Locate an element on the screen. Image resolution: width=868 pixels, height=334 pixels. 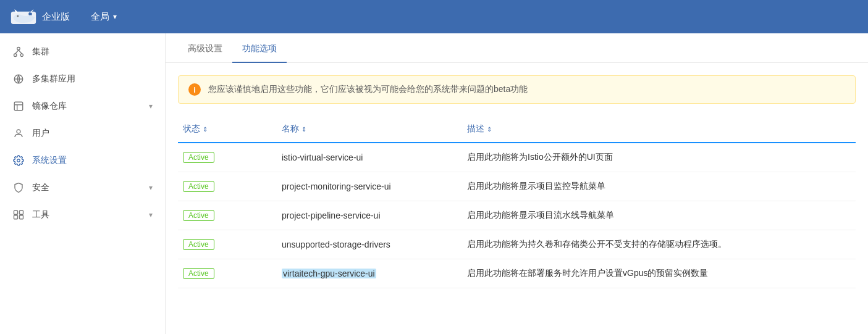
sidebar-item-users-label: 用户 is located at coordinates (93, 133).